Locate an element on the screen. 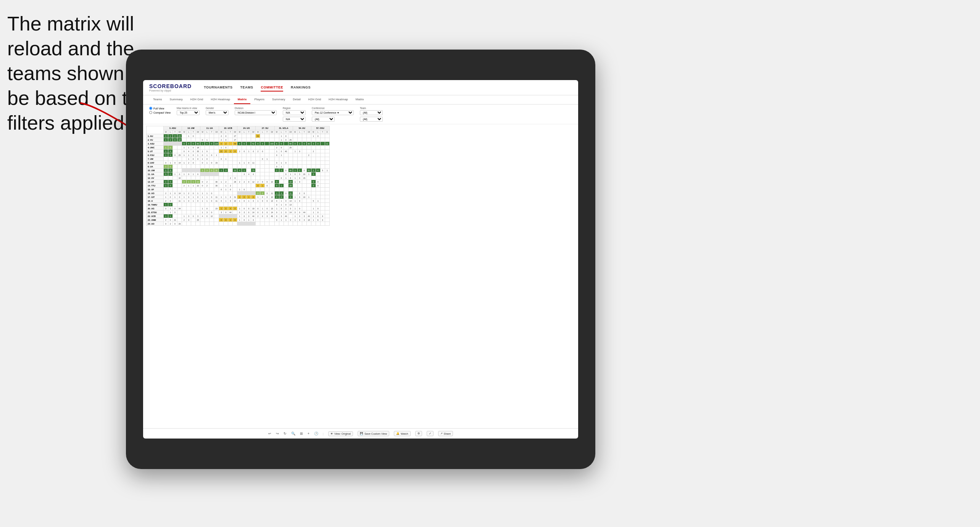  options-button: ⚙ is located at coordinates (419, 434).